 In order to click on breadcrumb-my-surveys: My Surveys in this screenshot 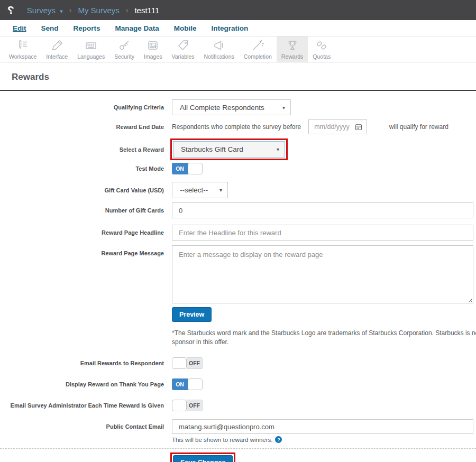, I will do `click(98, 11)`.